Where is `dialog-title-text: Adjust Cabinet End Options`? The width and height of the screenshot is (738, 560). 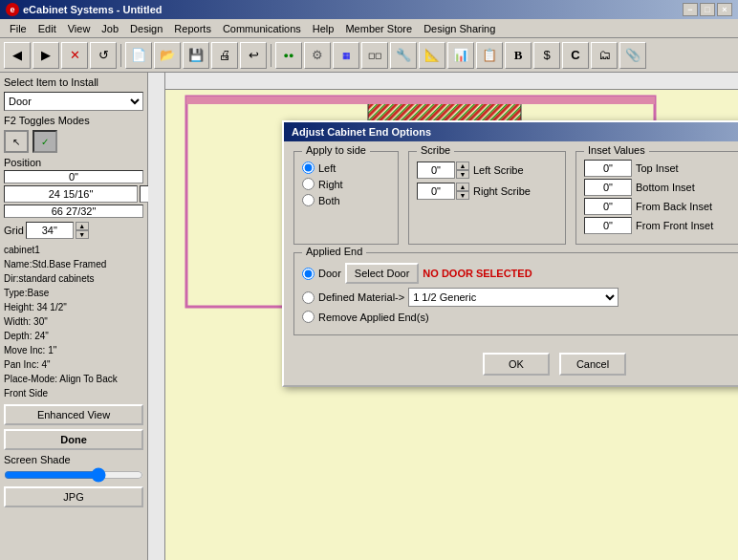
dialog-title-text: Adjust Cabinet End Options is located at coordinates (361, 132).